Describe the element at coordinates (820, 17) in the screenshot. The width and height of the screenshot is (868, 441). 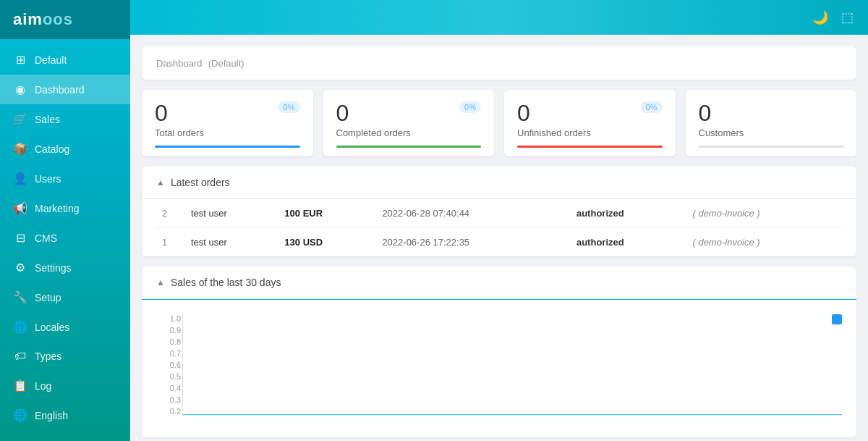
I see `dark-mode-icon: 🌙` at that location.